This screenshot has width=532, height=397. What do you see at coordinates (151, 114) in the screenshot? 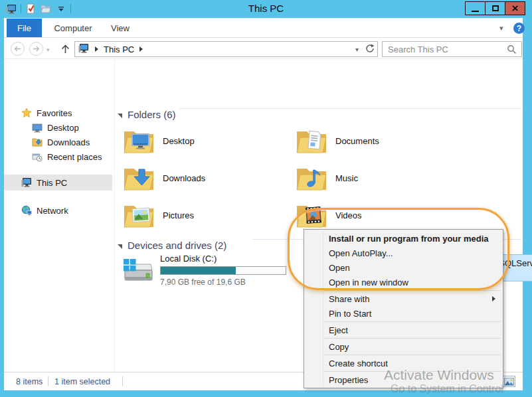
I see `group-heading: Folders (6)` at bounding box center [151, 114].